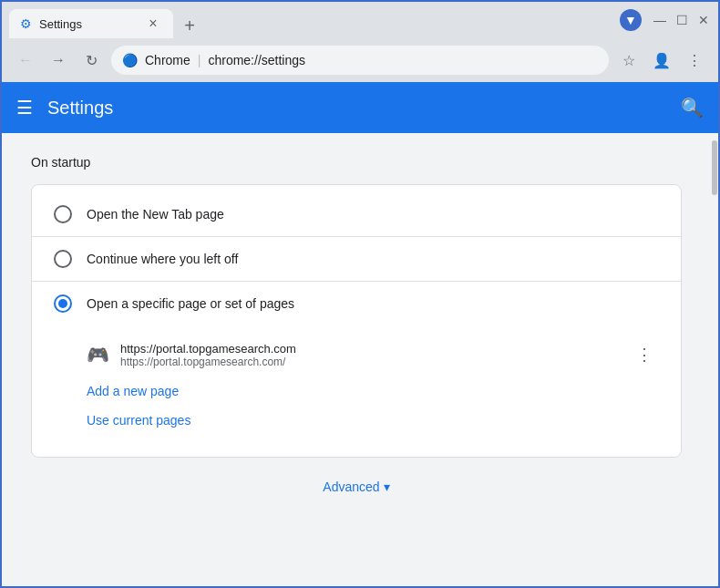  Describe the element at coordinates (370, 348) in the screenshot. I see `page-url-main: https://portal.topgamesearch.com` at that location.